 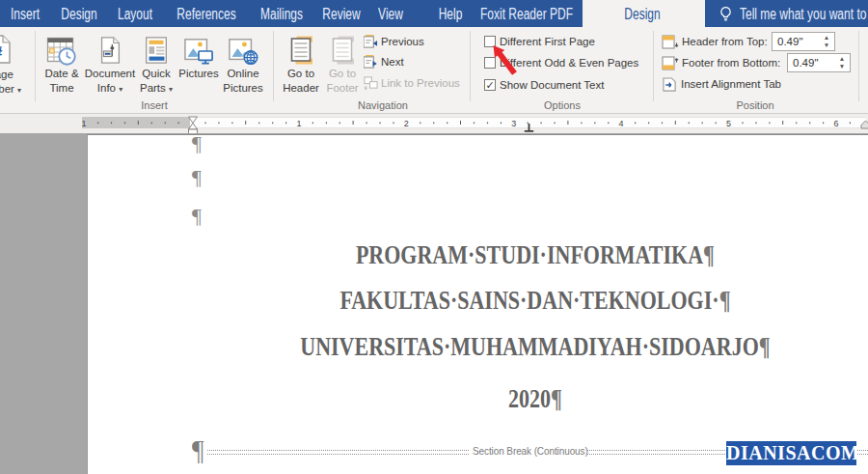 I want to click on svg-text: 4, so click(x=621, y=124).